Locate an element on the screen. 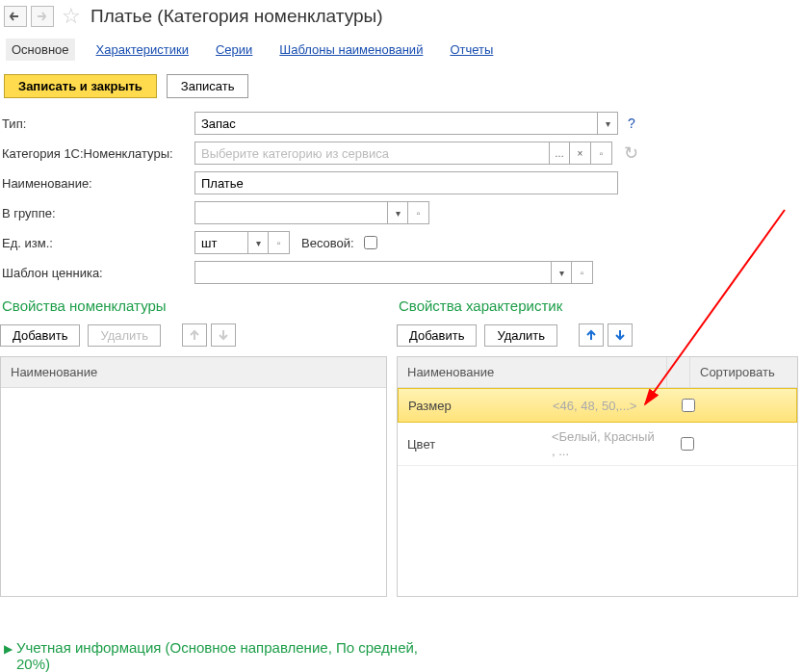  name-label: Наименование: is located at coordinates (97, 183).